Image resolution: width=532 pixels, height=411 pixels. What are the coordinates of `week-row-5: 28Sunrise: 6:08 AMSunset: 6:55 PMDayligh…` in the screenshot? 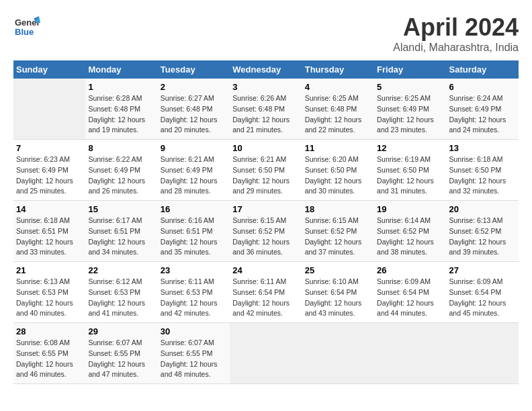 It's located at (266, 353).